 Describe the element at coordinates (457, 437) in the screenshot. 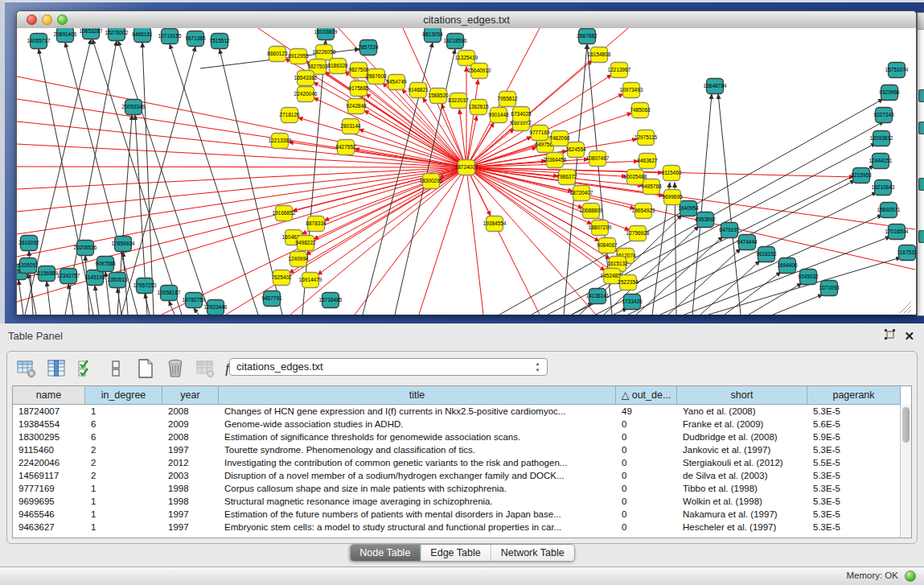

I see `table-row: 1830029562008Estimation of significance …` at that location.